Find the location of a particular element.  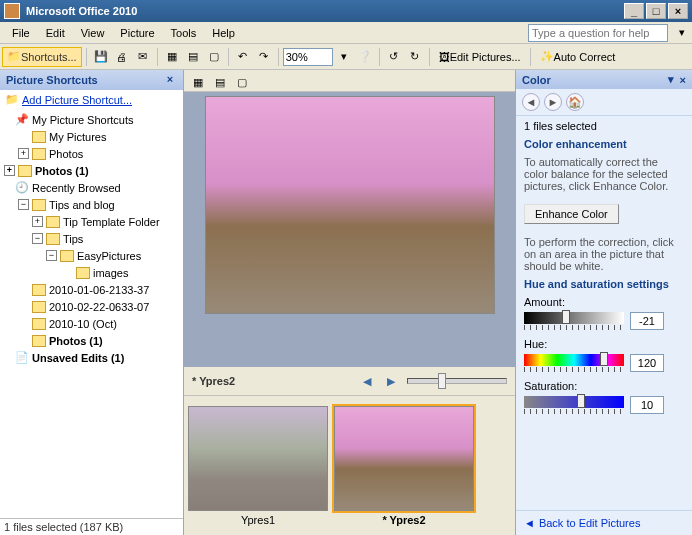

view-filmstrip-icon: ▤ is located at coordinates (220, 82).